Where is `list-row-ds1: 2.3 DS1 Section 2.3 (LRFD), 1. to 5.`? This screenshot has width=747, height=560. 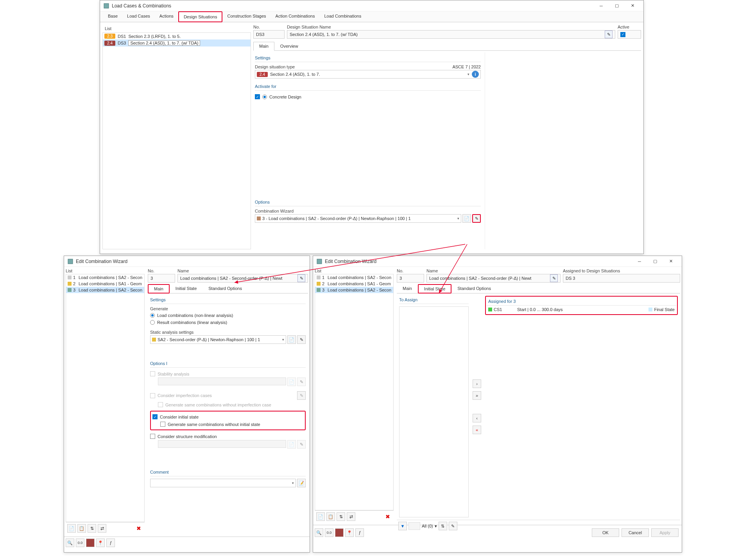
list-row-ds1: 2.3 DS1 Section 2.3 (LRFD), 1. to 5. is located at coordinates (177, 36).